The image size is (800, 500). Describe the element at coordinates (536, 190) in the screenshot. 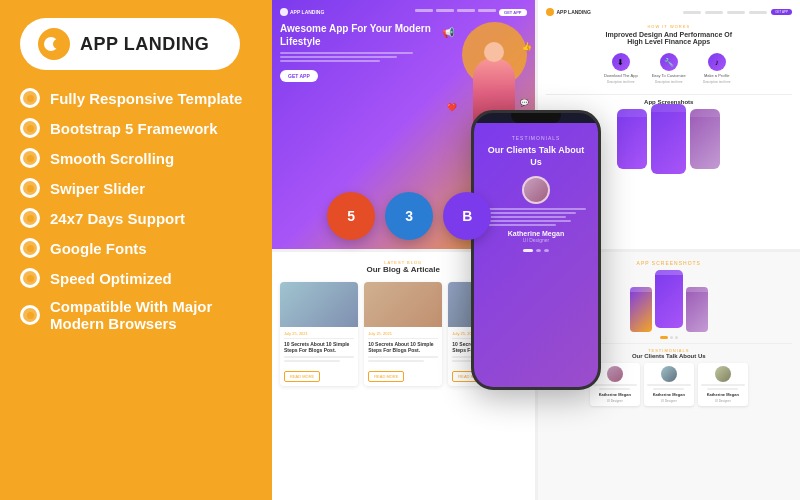

I see `phone-avatar` at that location.